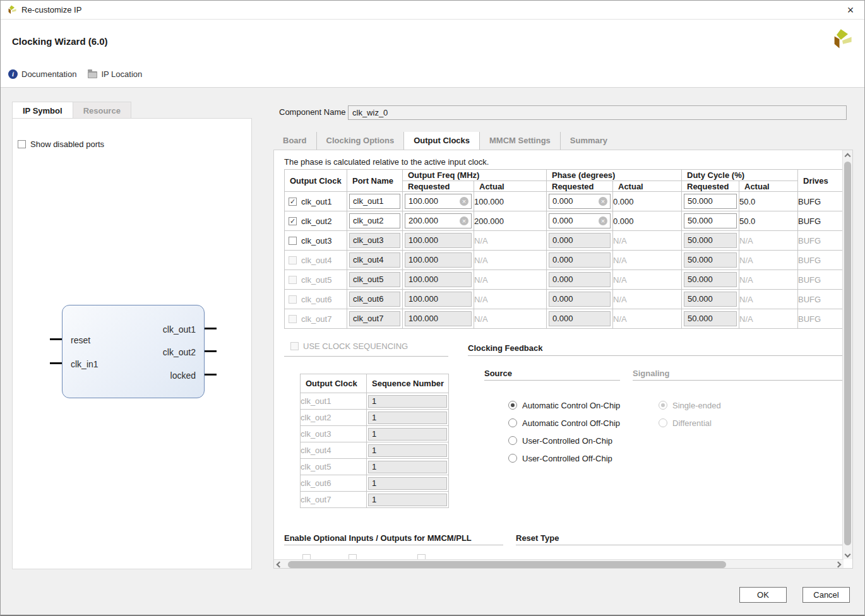 Image resolution: width=865 pixels, height=616 pixels. Describe the element at coordinates (43, 110) in the screenshot. I see `tab-ip-symbol: IP Symbol` at that location.